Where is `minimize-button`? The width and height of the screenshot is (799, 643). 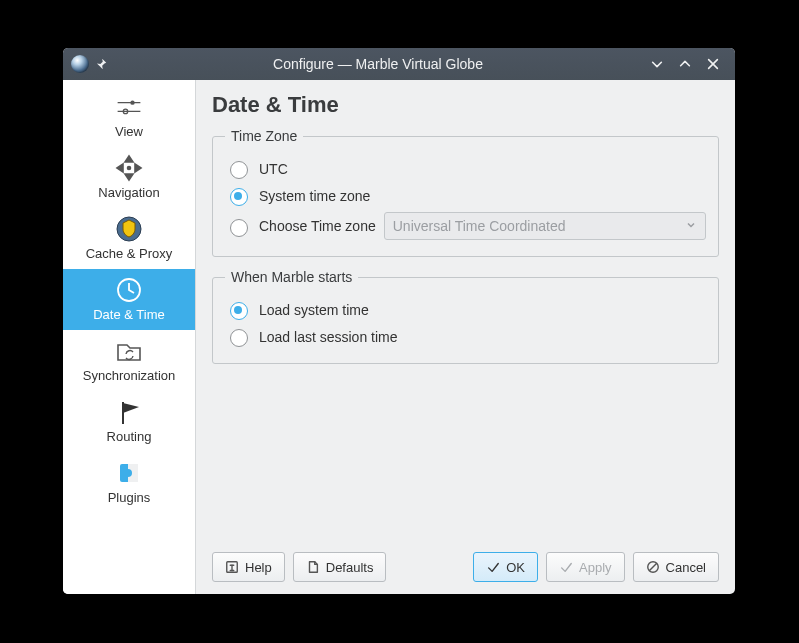 minimize-button is located at coordinates (657, 64).